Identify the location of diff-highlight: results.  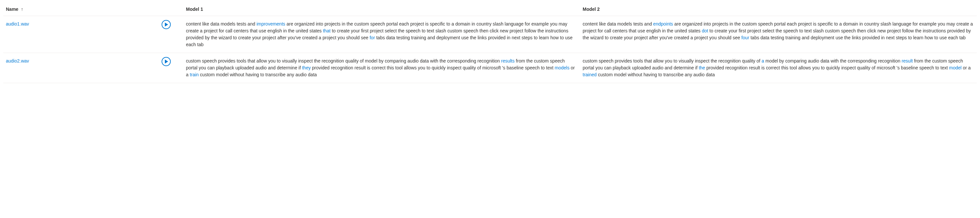
(508, 61).